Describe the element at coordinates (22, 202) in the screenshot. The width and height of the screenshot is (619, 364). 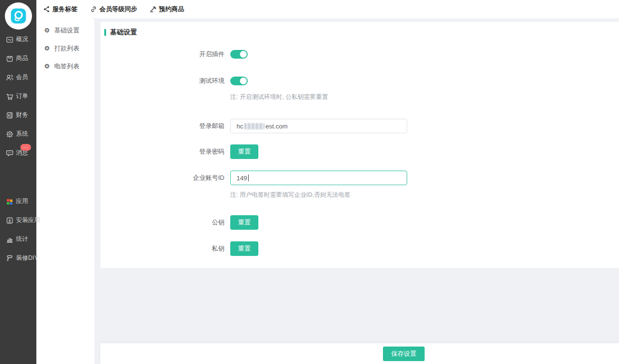
I see `sidebar-item-label: 应用` at that location.